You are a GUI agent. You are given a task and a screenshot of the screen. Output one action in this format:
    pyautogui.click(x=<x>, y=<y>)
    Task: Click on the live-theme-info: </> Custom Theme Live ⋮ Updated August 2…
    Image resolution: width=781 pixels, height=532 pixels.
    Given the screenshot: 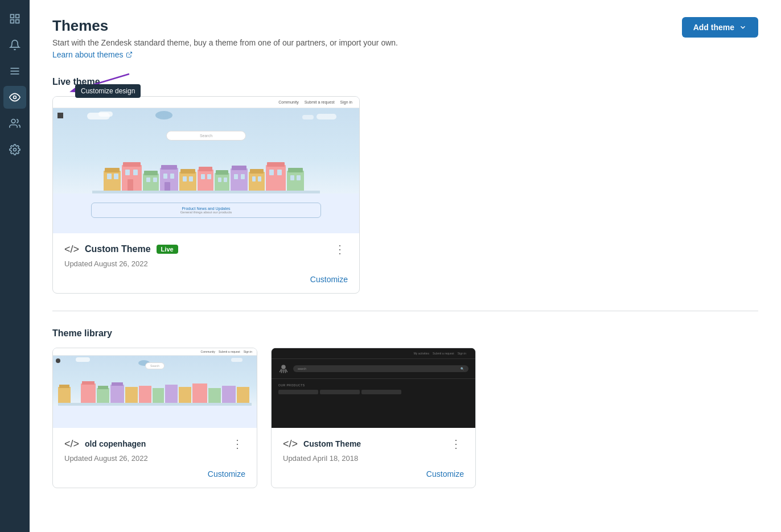 What is the action you would take?
    pyautogui.click(x=206, y=263)
    